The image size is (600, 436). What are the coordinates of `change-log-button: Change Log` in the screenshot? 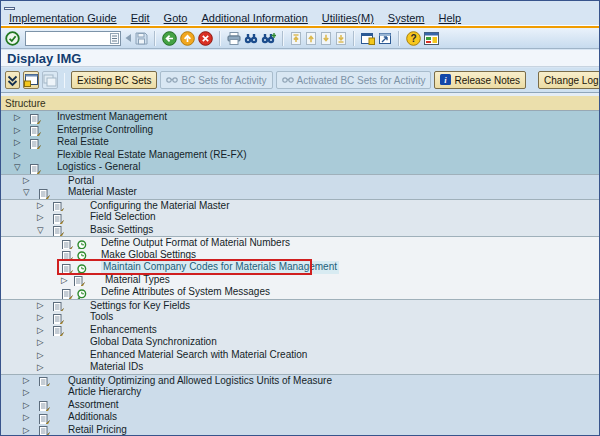 It's located at (569, 80).